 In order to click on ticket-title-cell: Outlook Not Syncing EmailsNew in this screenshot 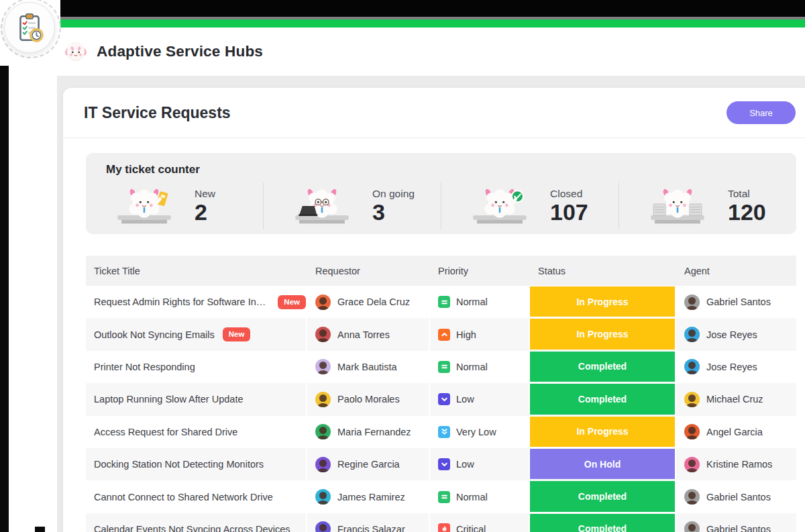, I will do `click(197, 334)`.